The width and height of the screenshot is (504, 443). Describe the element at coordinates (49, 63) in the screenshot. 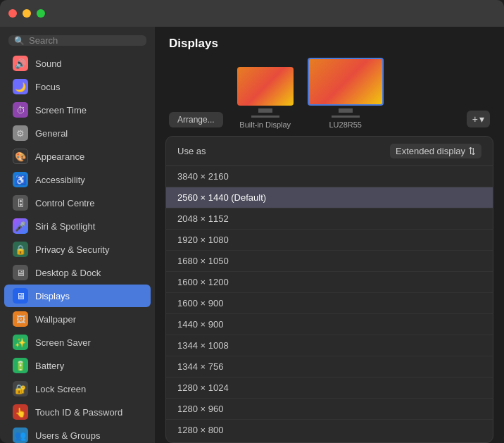

I see `sound-label: Sound` at that location.